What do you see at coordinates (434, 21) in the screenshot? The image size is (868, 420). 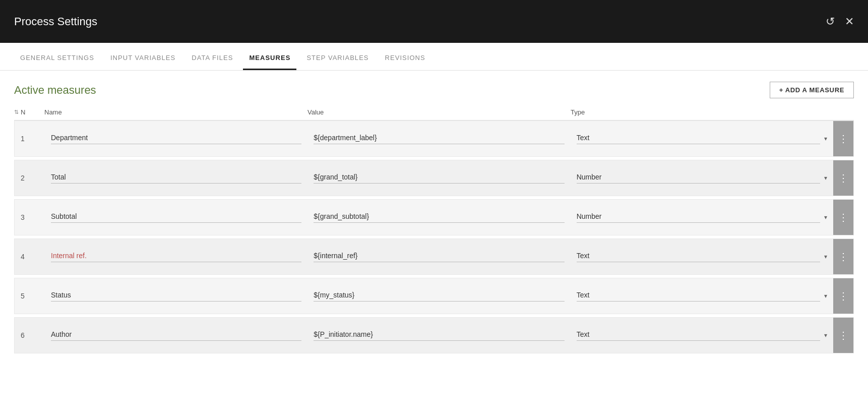 I see `titlebar: Process Settings ↺ ✕` at bounding box center [434, 21].